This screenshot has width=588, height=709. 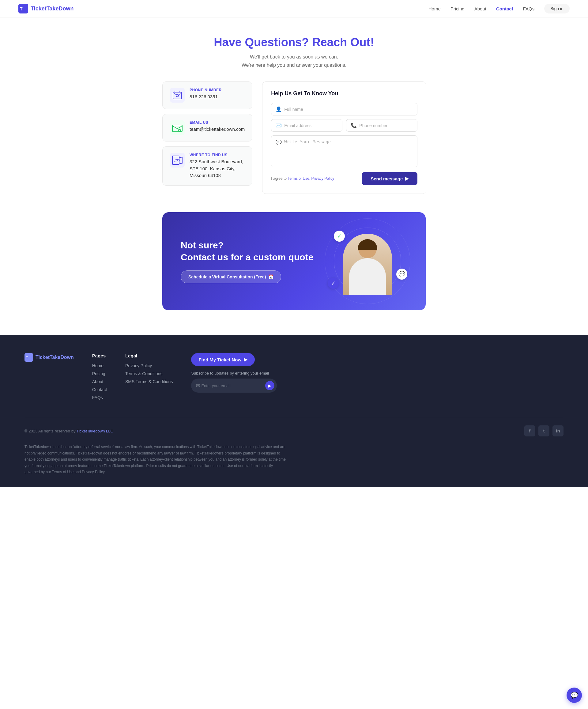 I want to click on agree-text: I agree to Terms of Use, Privacy Policy, so click(x=302, y=179).